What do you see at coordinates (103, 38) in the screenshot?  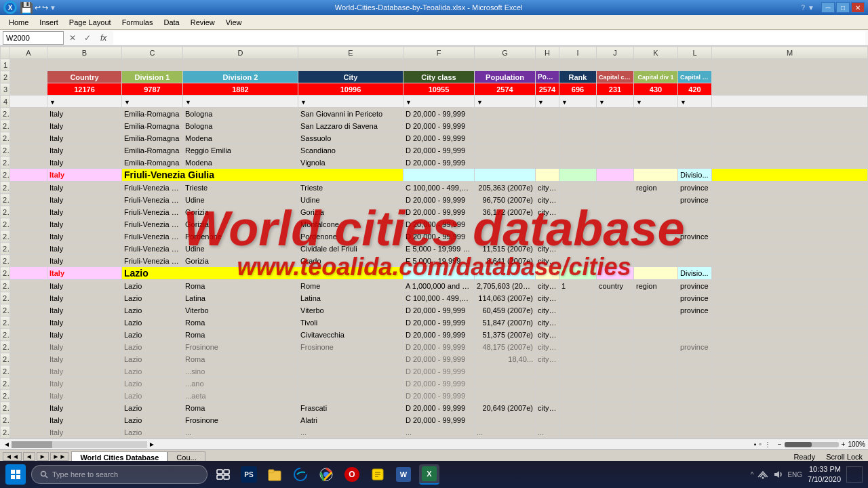 I see `fx-button: fx` at bounding box center [103, 38].